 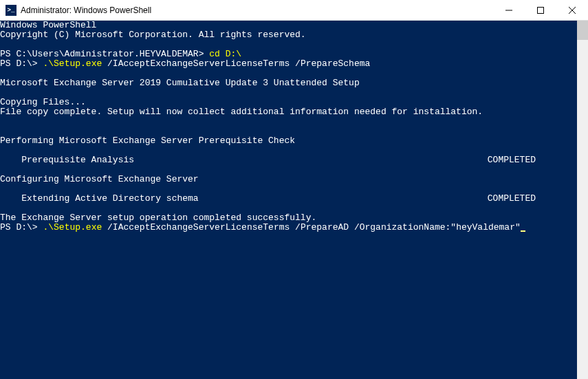 What do you see at coordinates (289, 112) in the screenshot?
I see `filecopy-line: File copy complete. Setup will now colle…` at bounding box center [289, 112].